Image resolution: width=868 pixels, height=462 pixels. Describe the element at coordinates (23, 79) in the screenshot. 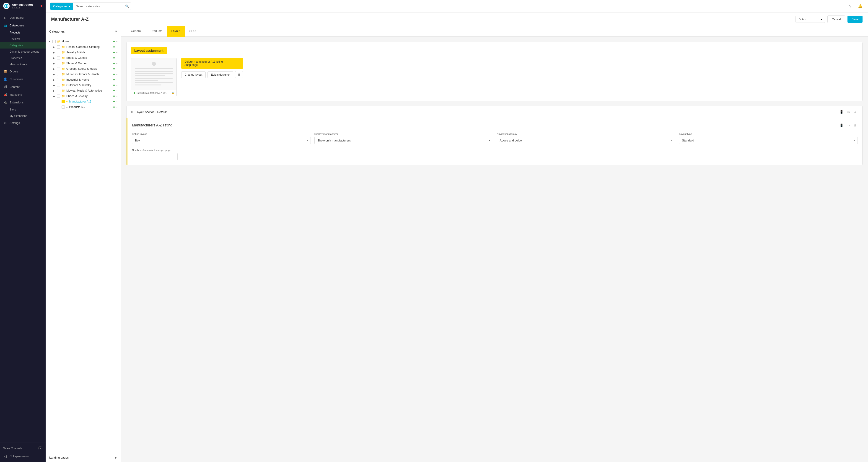

I see `sidebar-item-customers: 👤 Customers` at that location.